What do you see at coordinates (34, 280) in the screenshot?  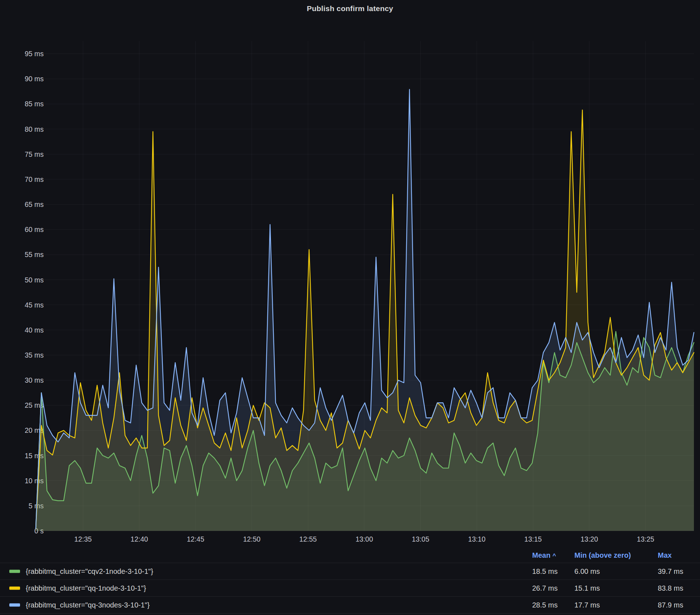 I see `svg-text: 50 ms` at bounding box center [34, 280].